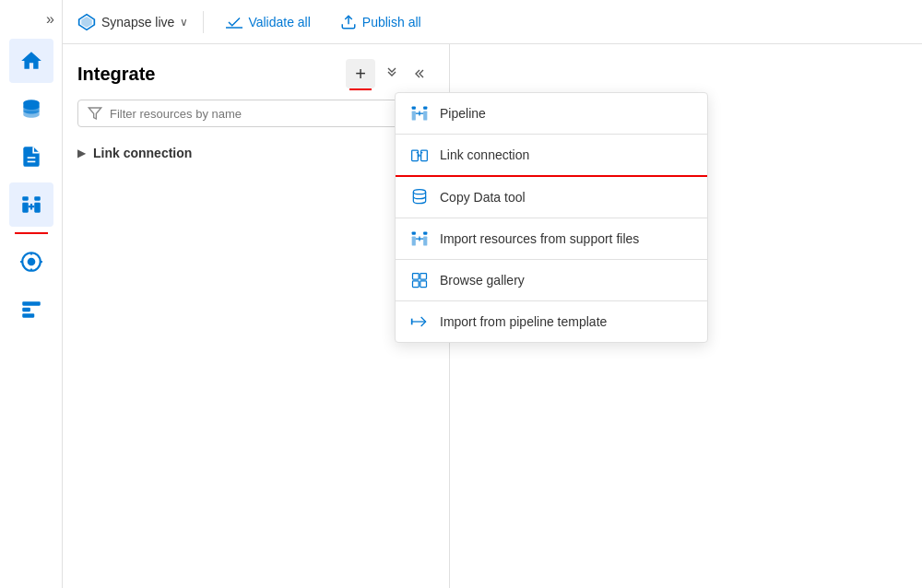 The height and width of the screenshot is (588, 922). I want to click on sidebar-item-monitor, so click(31, 262).